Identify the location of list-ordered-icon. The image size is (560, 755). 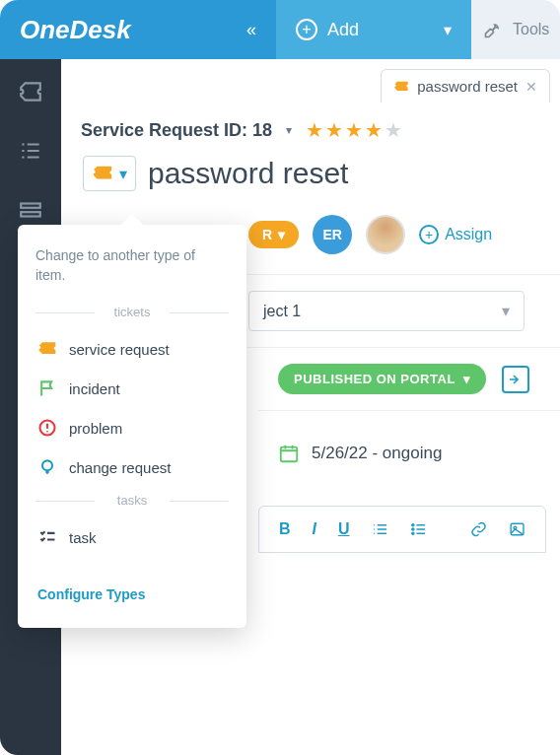
(381, 529).